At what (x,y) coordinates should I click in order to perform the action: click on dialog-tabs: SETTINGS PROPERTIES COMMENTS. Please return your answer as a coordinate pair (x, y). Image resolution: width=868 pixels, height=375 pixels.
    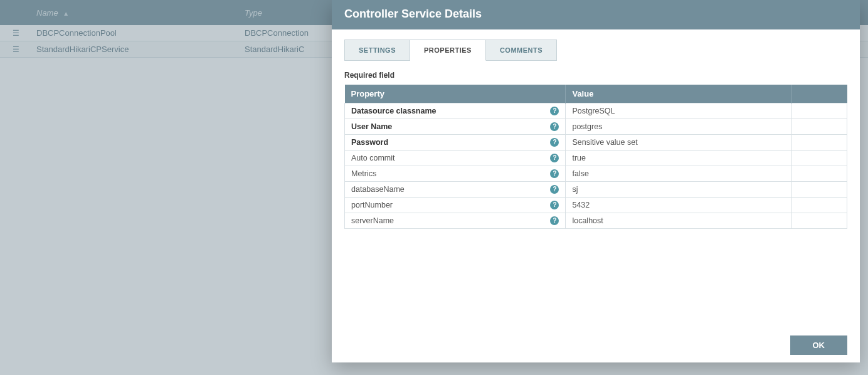
    Looking at the image, I should click on (596, 50).